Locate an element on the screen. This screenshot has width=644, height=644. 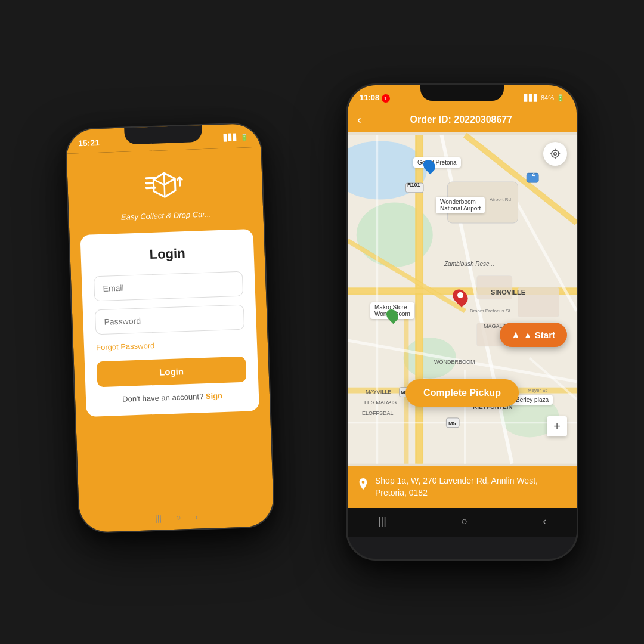
road-badge-r101: R101 is located at coordinates (414, 185).